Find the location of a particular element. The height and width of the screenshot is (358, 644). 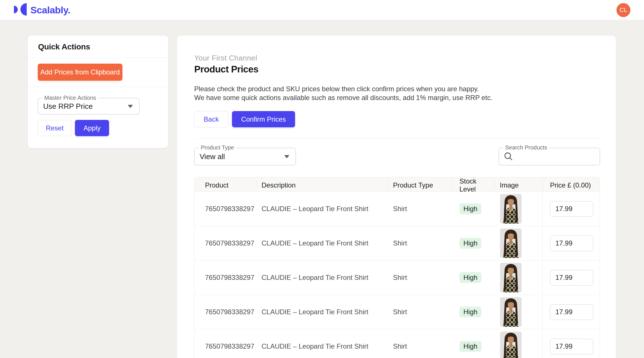

quick-actions-title: Quick Actions is located at coordinates (98, 47).